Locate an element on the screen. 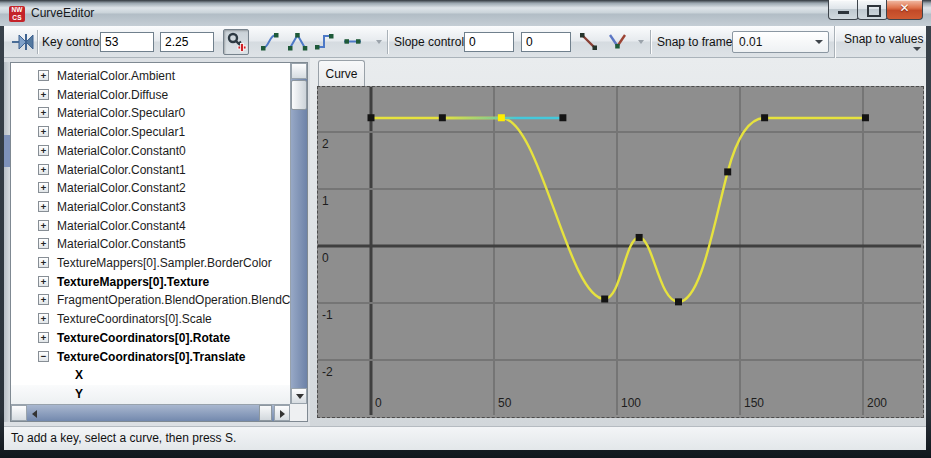  tree-item-label: TextureCoordinators[0].Scale is located at coordinates (134, 319).